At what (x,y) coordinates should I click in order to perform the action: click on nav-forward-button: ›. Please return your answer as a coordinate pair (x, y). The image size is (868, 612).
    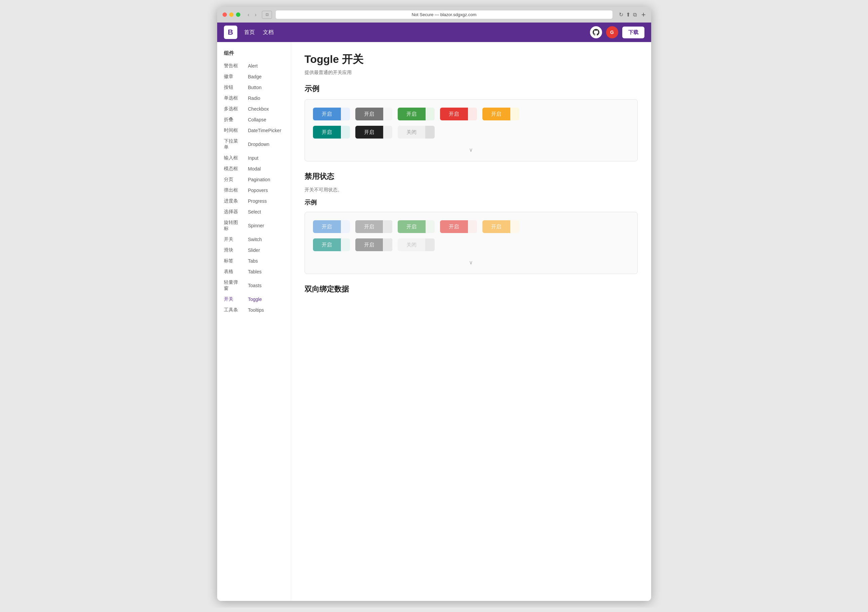
    Looking at the image, I should click on (256, 15).